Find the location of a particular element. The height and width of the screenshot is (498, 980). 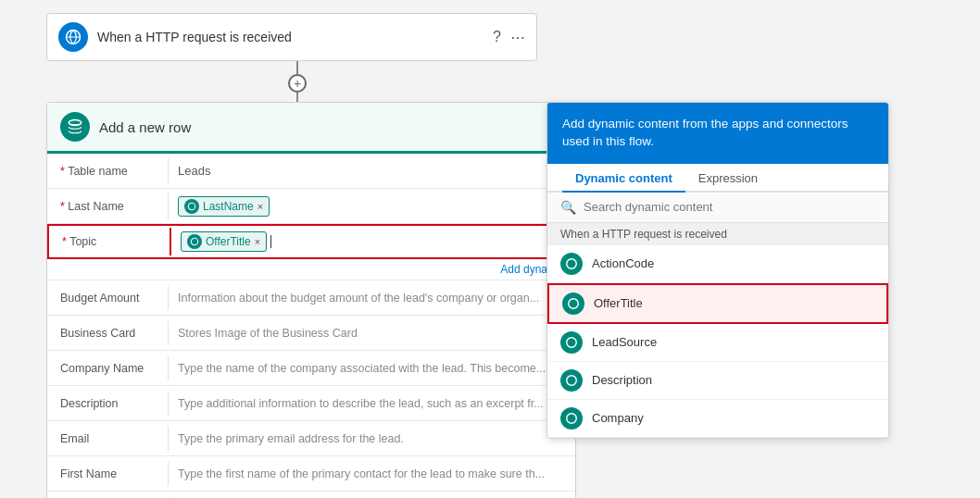

last-name-label: Last Name is located at coordinates (107, 206).